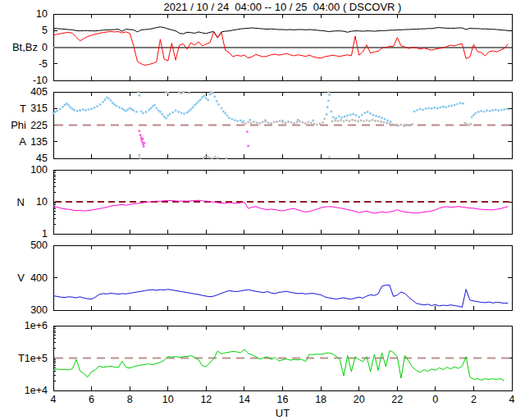 This screenshot has height=420, width=525. Describe the element at coordinates (39, 142) in the screenshot. I see `ytick-phi: 135` at that location.